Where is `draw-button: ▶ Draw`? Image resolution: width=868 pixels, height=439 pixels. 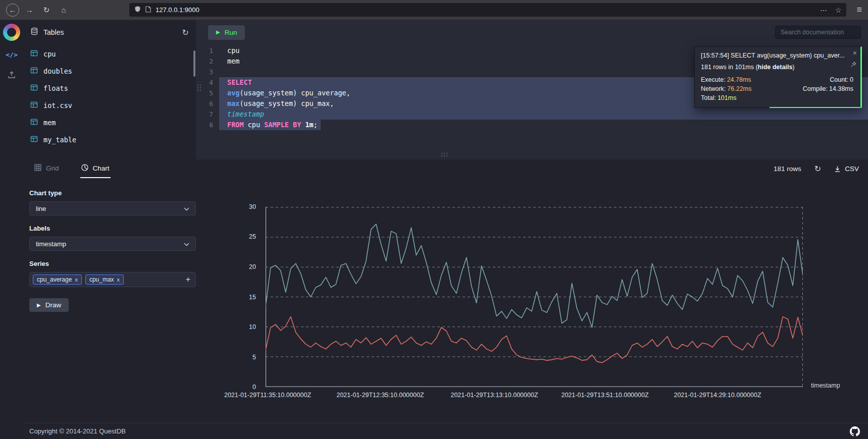 draw-button: ▶ Draw is located at coordinates (49, 305).